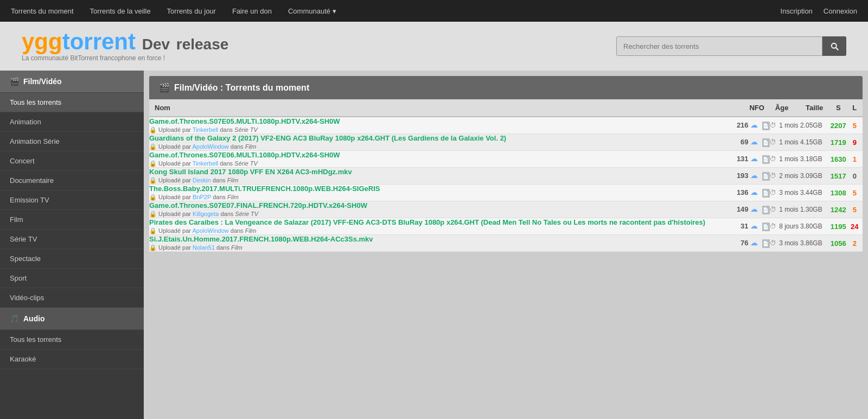 The image size is (868, 419). What do you see at coordinates (72, 200) in the screenshot?
I see `sidebar-item-emission-tv: Emission TV` at bounding box center [72, 200].